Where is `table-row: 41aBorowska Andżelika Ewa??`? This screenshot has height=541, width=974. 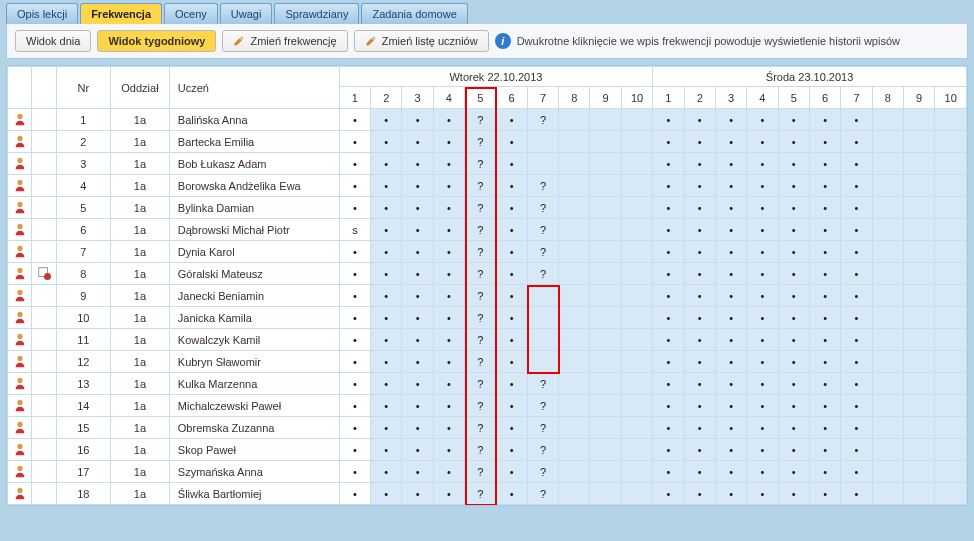 table-row: 41aBorowska Andżelika Ewa?? is located at coordinates (488, 186).